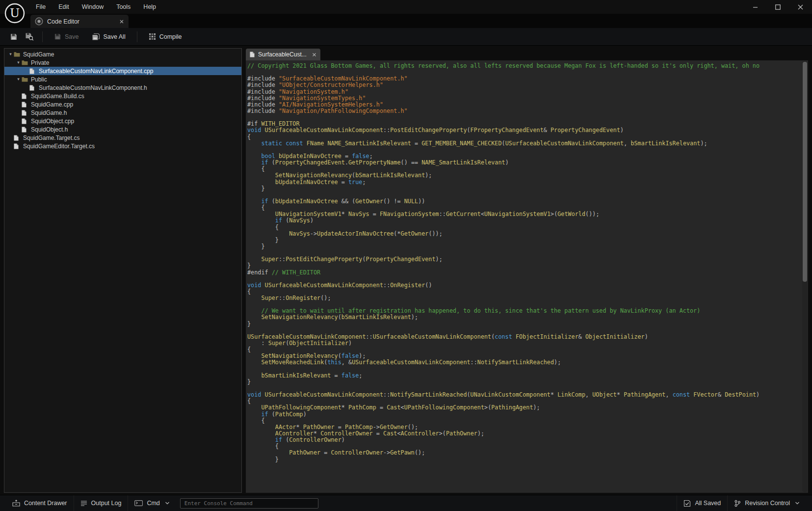 The image size is (812, 511). Describe the element at coordinates (524, 453) in the screenshot. I see `code-line: PathOwner = ControllerOwner->GetPawn();` at that location.